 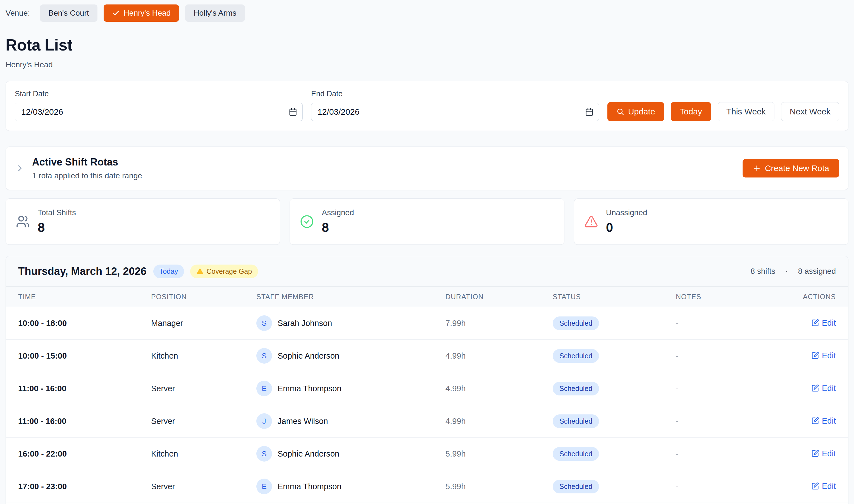 What do you see at coordinates (87, 176) in the screenshot?
I see `active-rotas-subtitle: 1 rota applied to this date range` at bounding box center [87, 176].